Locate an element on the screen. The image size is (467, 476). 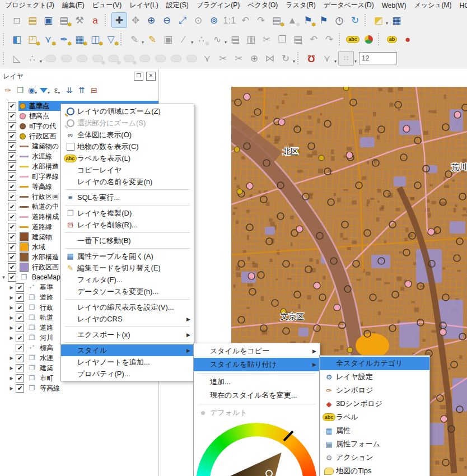
layer-checkbox-5: ✔ is located at coordinates (12, 157).